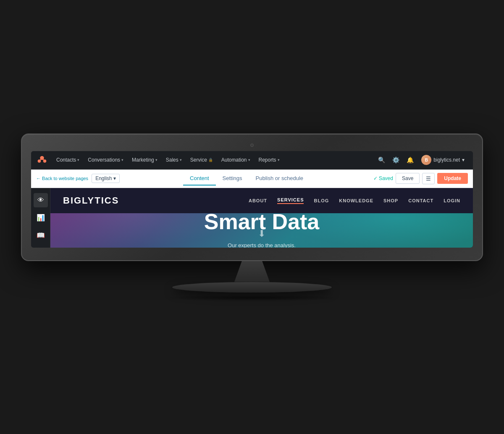  I want to click on site-nav-login: LOGIN, so click(452, 201).